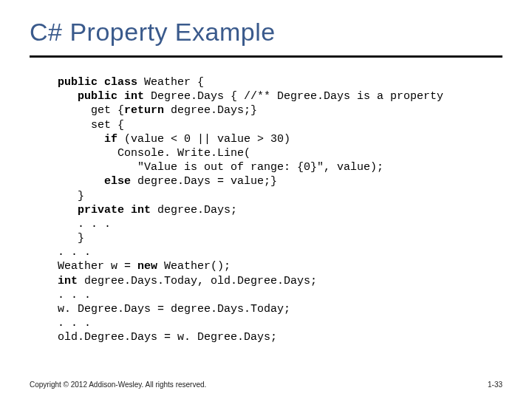 The width and height of the screenshot is (532, 399). I want to click on code-kw: public int, so click(100, 96).